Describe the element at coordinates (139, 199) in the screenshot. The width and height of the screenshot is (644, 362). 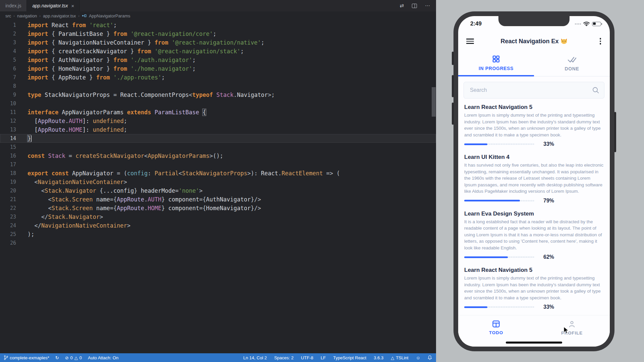
I see `line-content: <Stack.Screen name={AppRoute.AUTH} compo…` at that location.